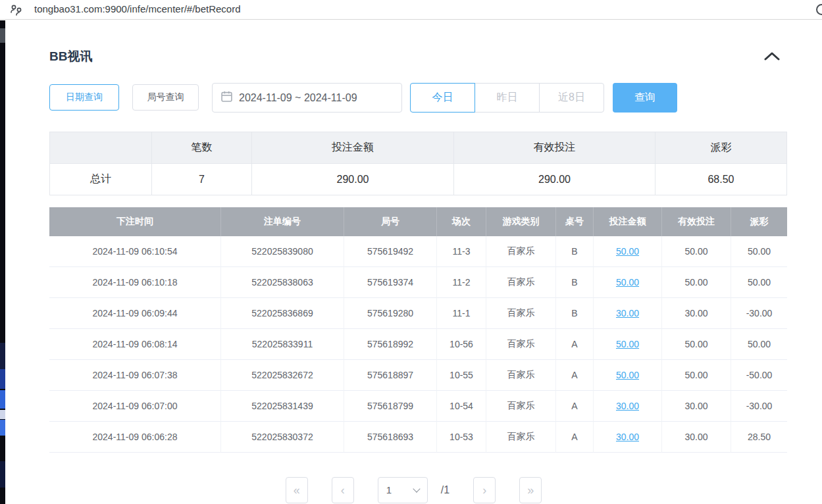  What do you see at coordinates (759, 407) in the screenshot?
I see `cell-payout: -30.00` at bounding box center [759, 407].